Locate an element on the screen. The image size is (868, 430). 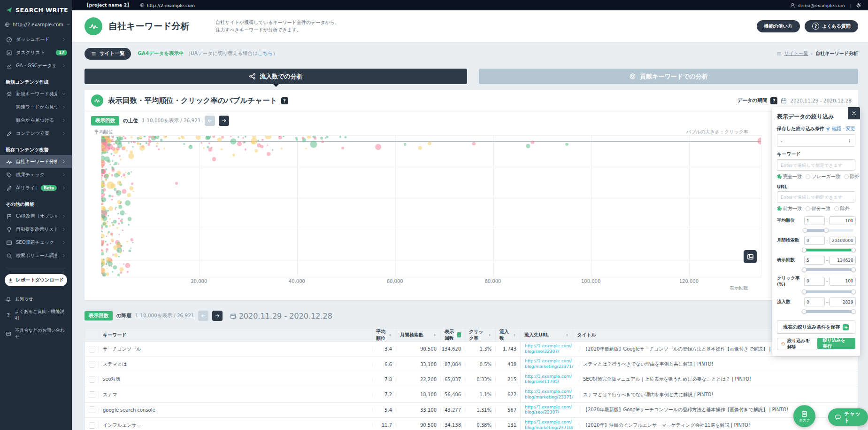
table-row: seo対策 7.8 22,200 65,037 0.33% 215 http:/… is located at coordinates (471, 380).